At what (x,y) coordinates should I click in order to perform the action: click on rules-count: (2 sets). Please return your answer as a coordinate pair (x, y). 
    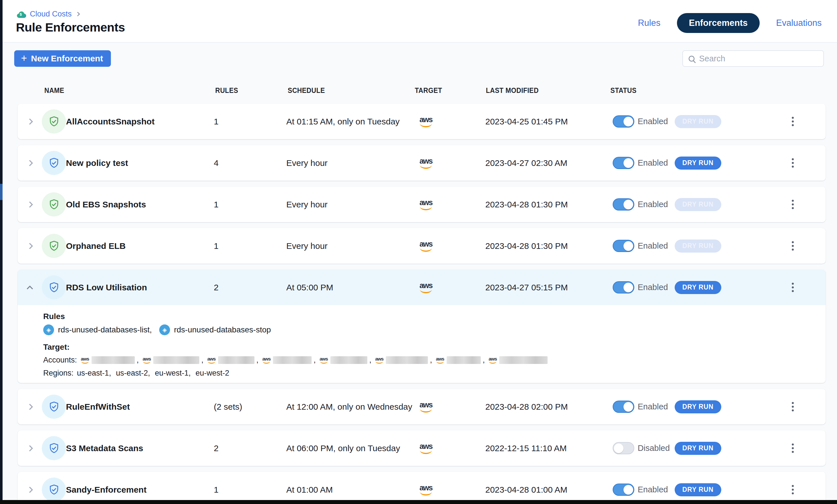
    Looking at the image, I should click on (250, 407).